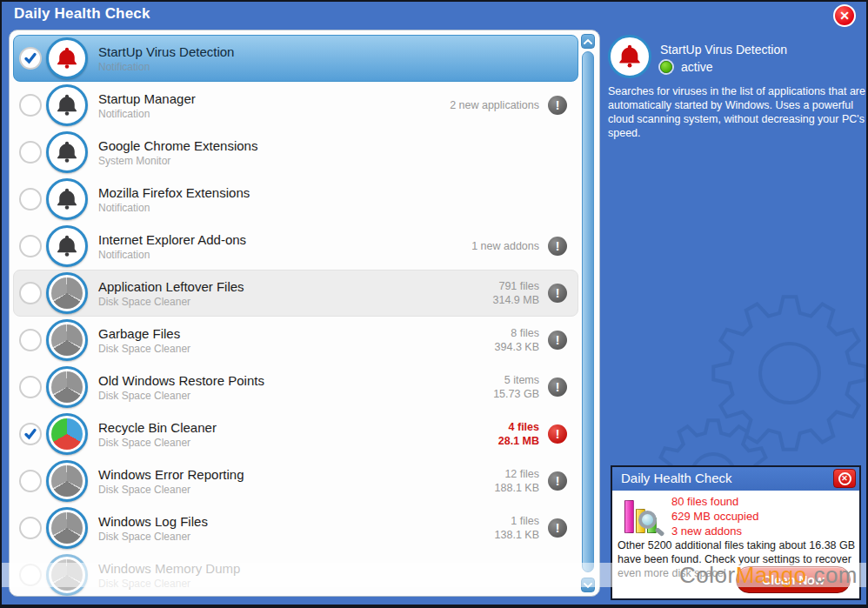 This screenshot has height=608, width=868. I want to click on popup-close-icon: ✕, so click(845, 478).